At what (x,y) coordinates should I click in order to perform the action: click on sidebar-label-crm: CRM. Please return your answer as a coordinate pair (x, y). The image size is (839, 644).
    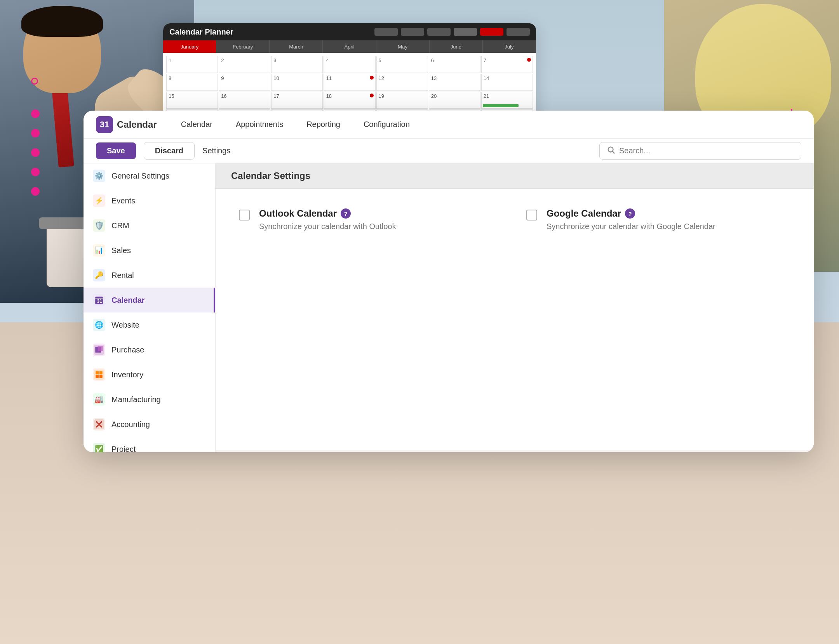
    Looking at the image, I should click on (120, 226).